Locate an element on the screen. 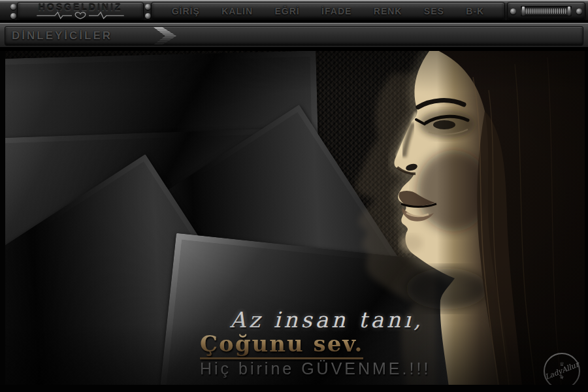  menu-item-ses: SES is located at coordinates (434, 11).